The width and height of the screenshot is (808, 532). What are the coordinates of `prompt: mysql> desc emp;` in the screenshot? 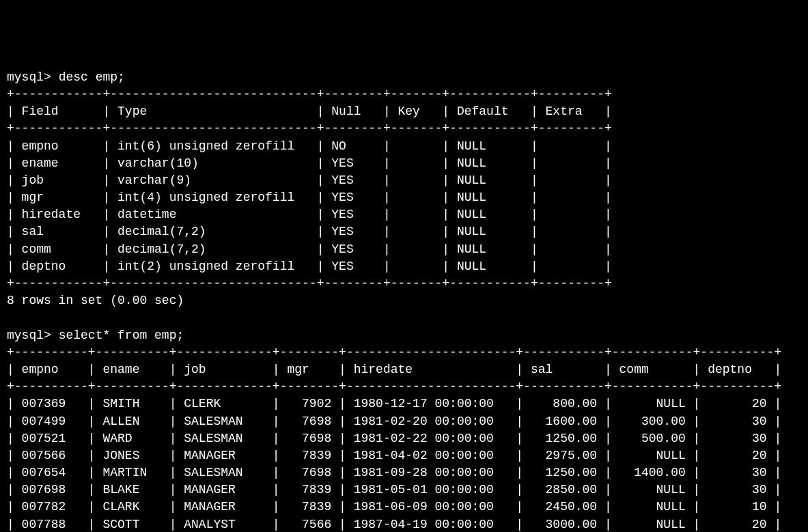 It's located at (66, 77).